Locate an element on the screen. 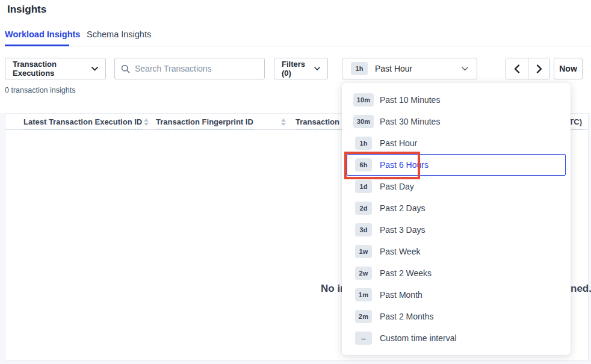 The height and width of the screenshot is (364, 591). empty-state-message-tail: ned. is located at coordinates (581, 289).